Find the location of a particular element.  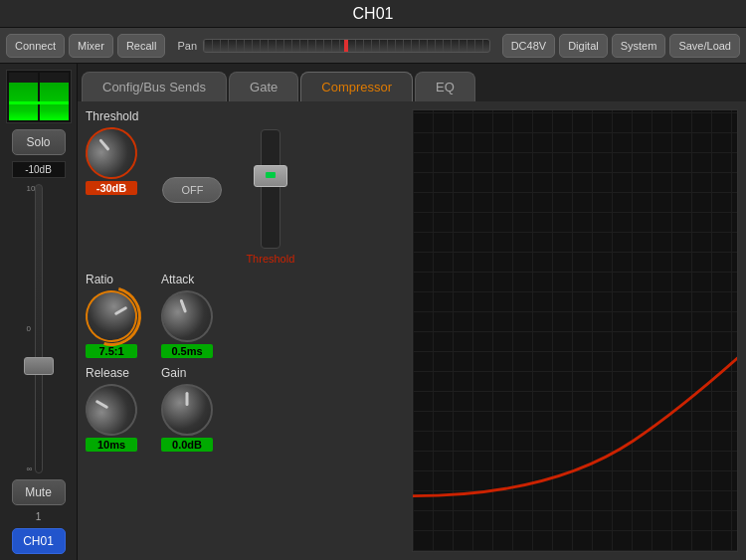

pan-label: Pan is located at coordinates (187, 46).